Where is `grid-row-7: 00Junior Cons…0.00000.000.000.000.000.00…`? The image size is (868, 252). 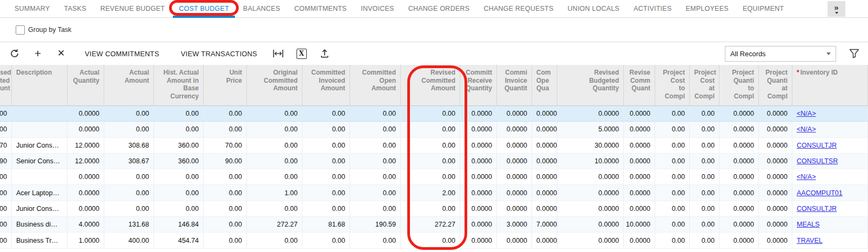
grid-row-7: 00Junior Cons…0.00000.000.000.000.000.00… is located at coordinates (434, 209).